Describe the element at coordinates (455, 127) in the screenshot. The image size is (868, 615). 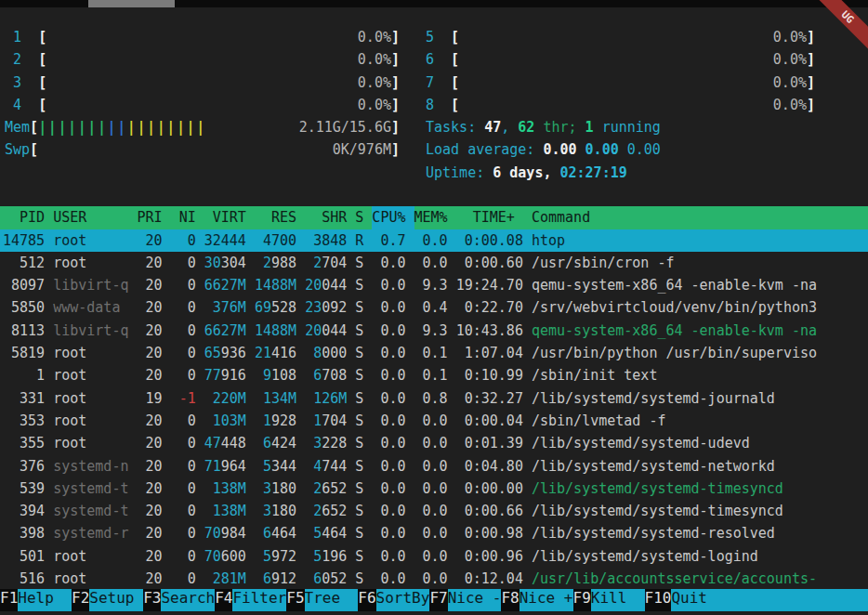
I see `tasks-label: Tasks:` at that location.